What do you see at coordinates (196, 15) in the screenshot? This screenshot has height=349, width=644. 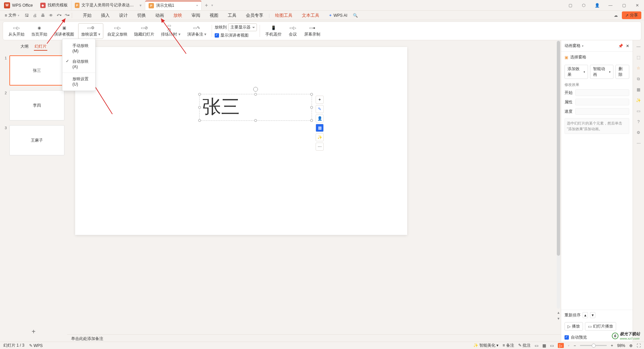 I see `tab-review: 审阅` at bounding box center [196, 15].